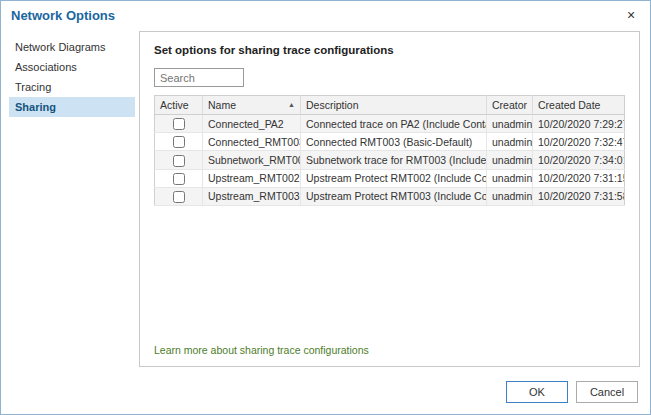  Describe the element at coordinates (607, 392) in the screenshot. I see `cancel-button: Cancel` at that location.